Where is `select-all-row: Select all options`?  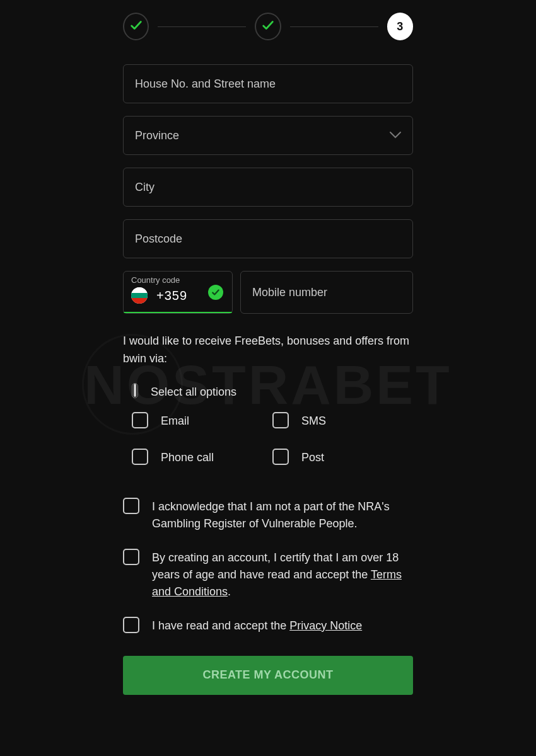 select-all-row: Select all options is located at coordinates (272, 392).